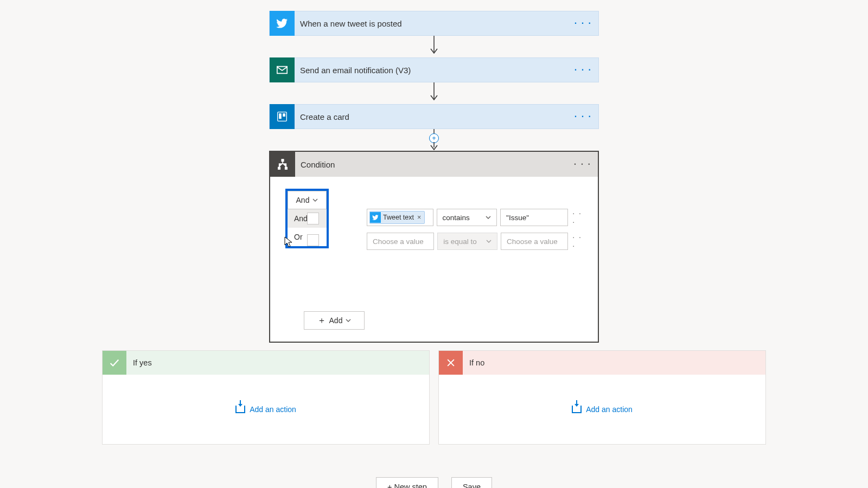 The width and height of the screenshot is (868, 488). What do you see at coordinates (472, 483) in the screenshot?
I see `save-button: Save` at bounding box center [472, 483].